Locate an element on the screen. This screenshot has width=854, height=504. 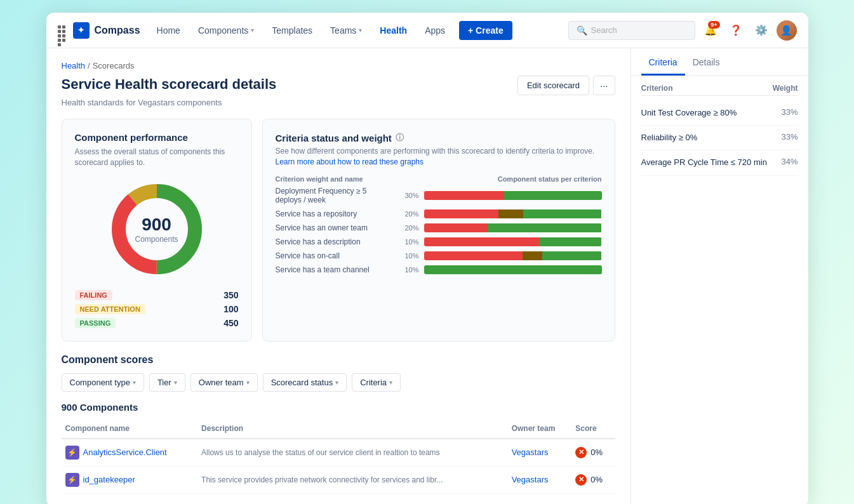
bar-row: Service has a team channel10% is located at coordinates (439, 270).